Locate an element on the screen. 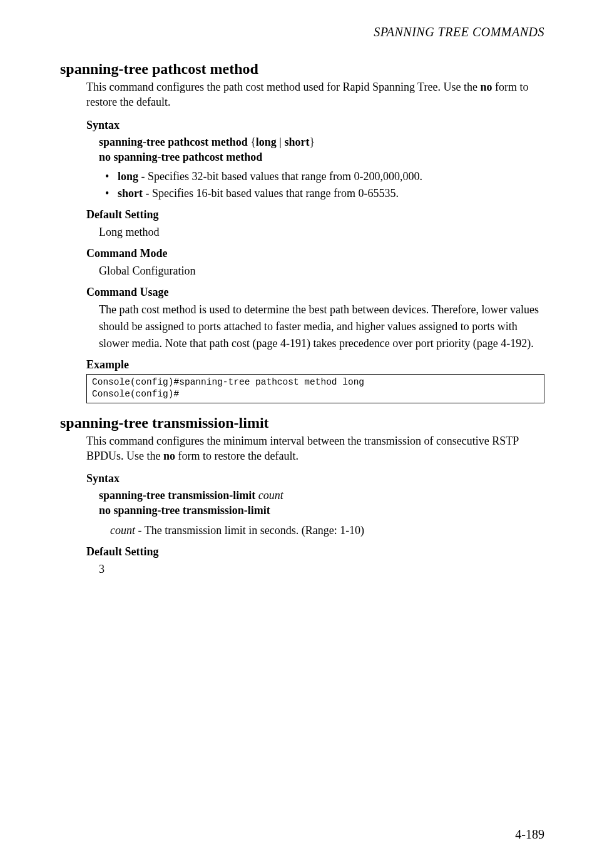  param2-rest: - The transmission limit in seconds. (Ra… is located at coordinates (250, 530).